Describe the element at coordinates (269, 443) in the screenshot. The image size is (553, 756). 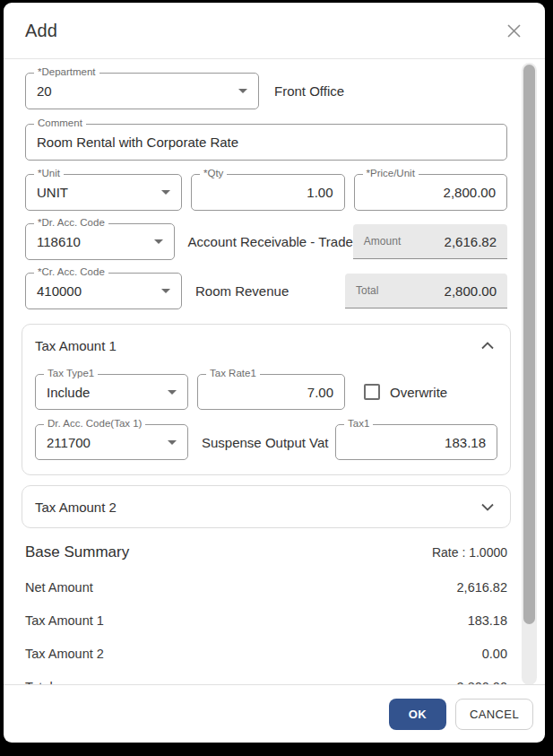
I see `tax1-acc-description: Suspense Output Vat` at that location.